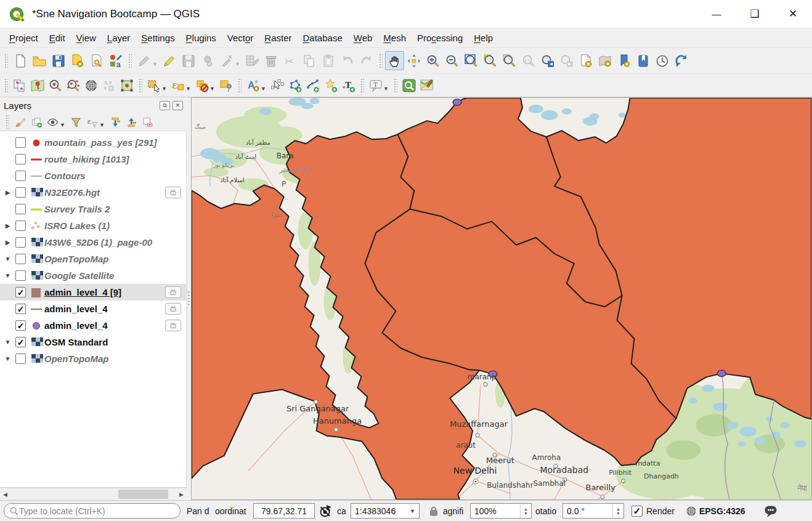 This screenshot has width=812, height=521. Describe the element at coordinates (225, 85) in the screenshot. I see `select-by-location-button` at that location.